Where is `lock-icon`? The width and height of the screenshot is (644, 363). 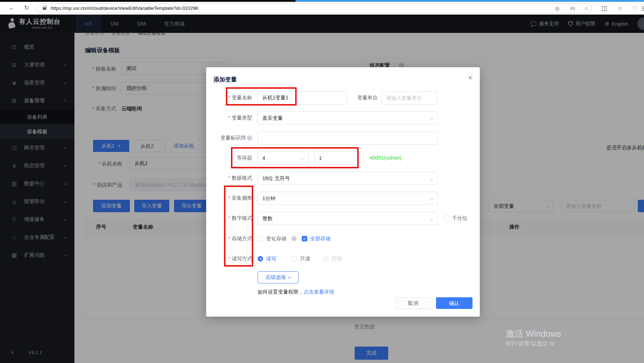 lock-icon is located at coordinates (45, 9).